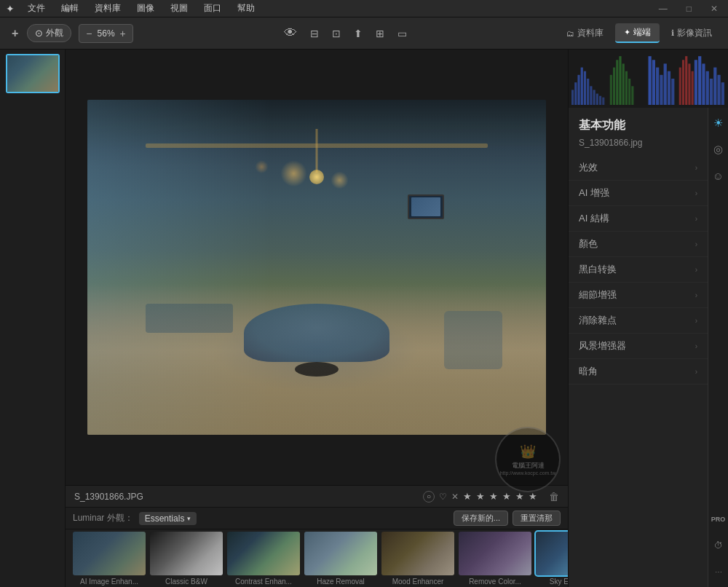 Image resolution: width=728 pixels, height=587 pixels. Describe the element at coordinates (696, 320) in the screenshot. I see `chevron-right-icon-denoise: ›` at that location.